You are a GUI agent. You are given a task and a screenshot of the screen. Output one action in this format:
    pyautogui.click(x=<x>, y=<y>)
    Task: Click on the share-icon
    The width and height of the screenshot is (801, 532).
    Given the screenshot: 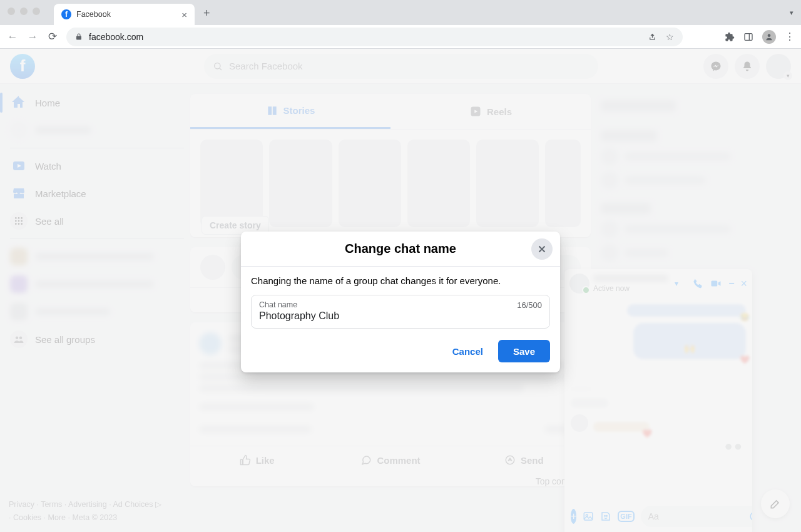 What is the action you would take?
    pyautogui.click(x=652, y=37)
    